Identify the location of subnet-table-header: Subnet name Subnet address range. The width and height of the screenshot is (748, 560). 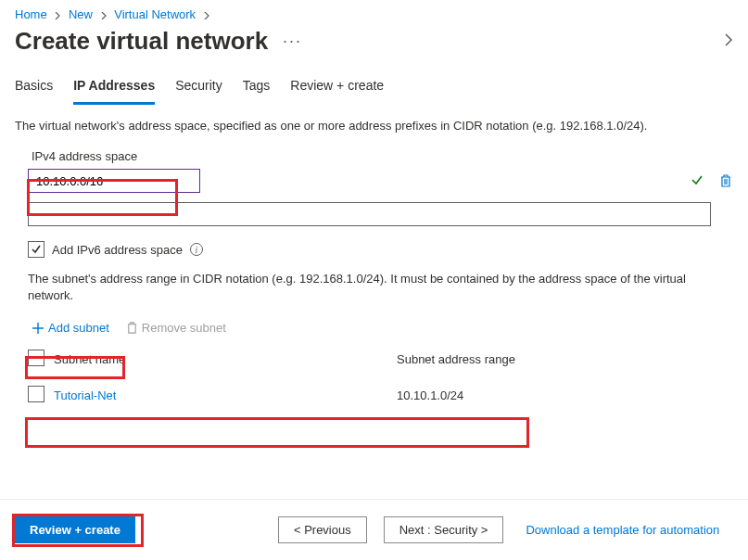
(373, 362).